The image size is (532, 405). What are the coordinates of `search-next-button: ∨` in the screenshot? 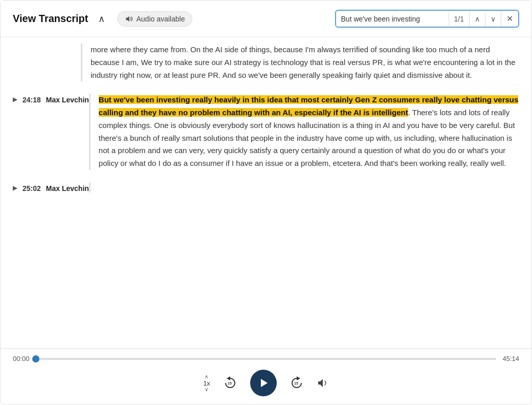 It's located at (493, 19).